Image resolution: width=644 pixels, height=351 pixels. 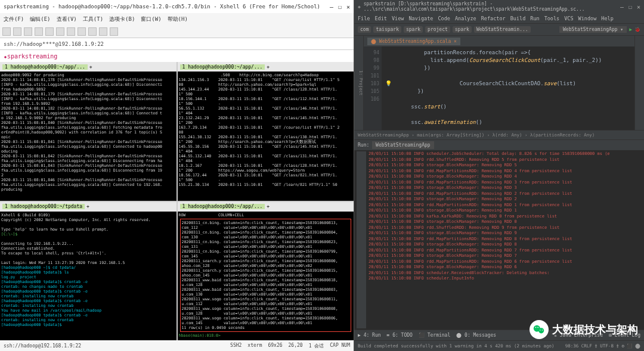 I want to click on session-label: ⬥ sparkstreaming, so click(x=177, y=56).